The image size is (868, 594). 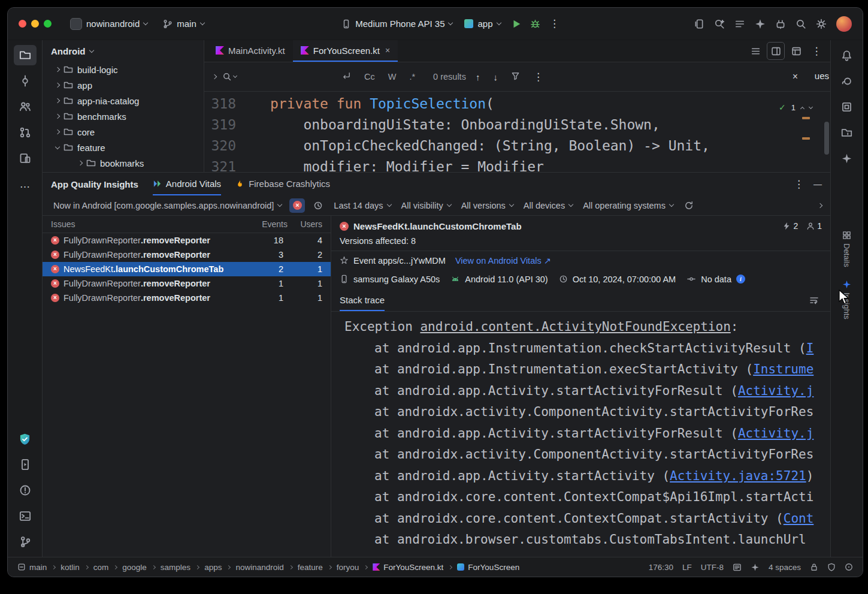 I want to click on aqi-panel-title: App Quality Insights, so click(x=95, y=185).